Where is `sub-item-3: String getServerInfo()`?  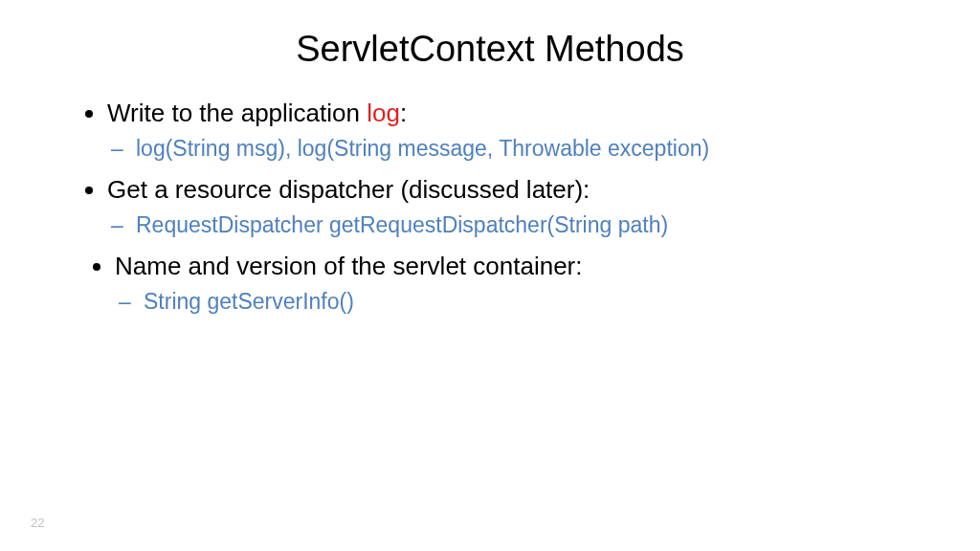 sub-item-3: String getServerInfo() is located at coordinates (528, 302).